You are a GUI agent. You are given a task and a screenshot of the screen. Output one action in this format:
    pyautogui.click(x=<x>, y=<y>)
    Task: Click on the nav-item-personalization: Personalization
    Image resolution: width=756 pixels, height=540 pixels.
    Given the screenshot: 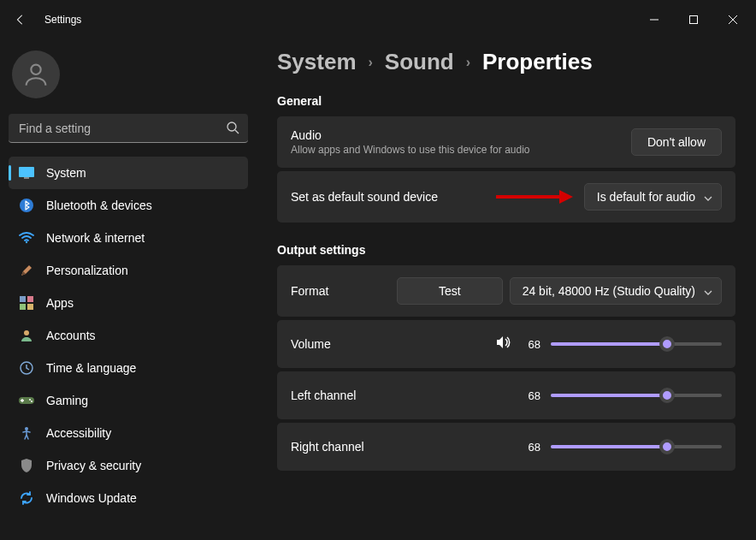 What is the action you would take?
    pyautogui.click(x=128, y=270)
    